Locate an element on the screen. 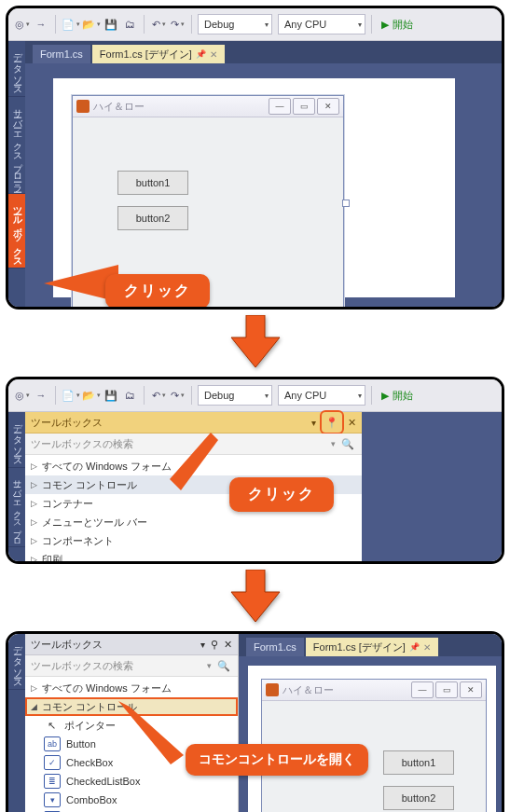 This screenshot has height=812, width=510. callout-click-1: クリック is located at coordinates (158, 291).